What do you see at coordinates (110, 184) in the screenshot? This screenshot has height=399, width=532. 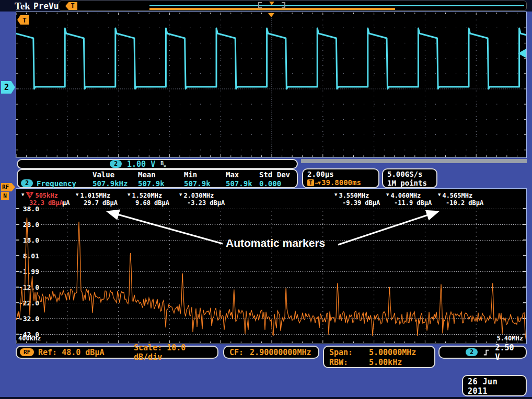 I see `meas-value: 507.9kHz` at bounding box center [110, 184].